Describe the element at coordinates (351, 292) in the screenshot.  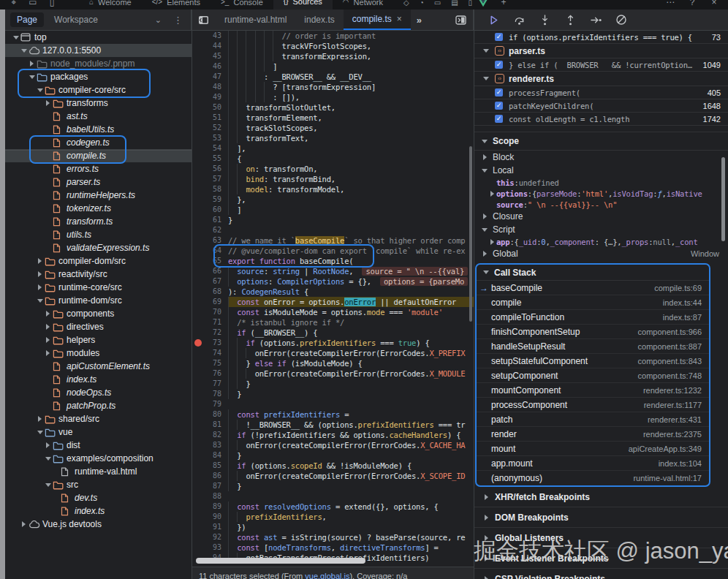
I see `code-line-content: ): CodegenResult {` at that location.